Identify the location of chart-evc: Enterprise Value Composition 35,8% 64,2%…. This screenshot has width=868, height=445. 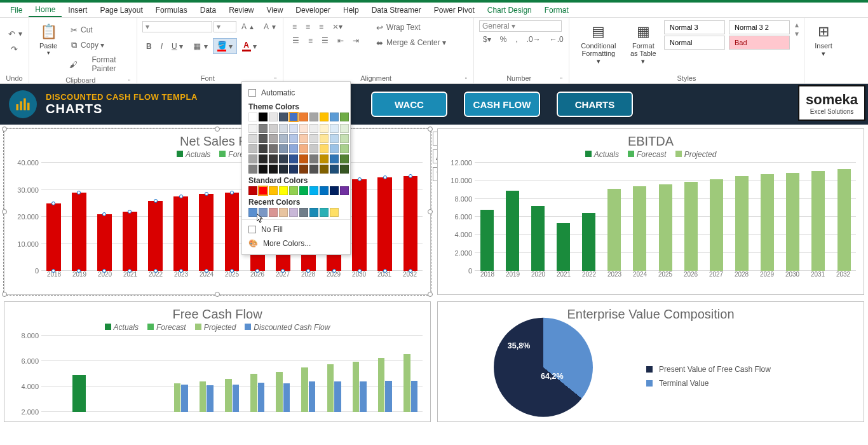
(651, 362).